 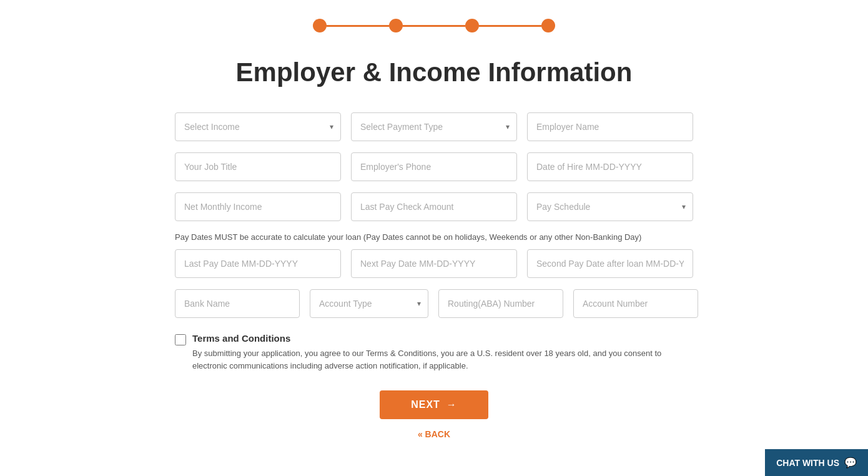 What do you see at coordinates (434, 127) in the screenshot?
I see `payment-type-field: Select Payment Type Direct Deposit Check…` at bounding box center [434, 127].